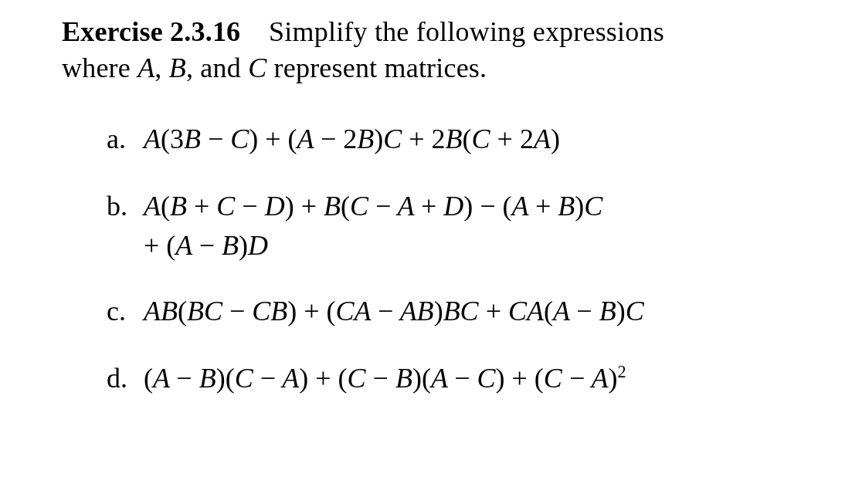  I want to click on problem-expression: A(3B − C) + (A − 2B)C + 2B(C + 2A), so click(352, 139).